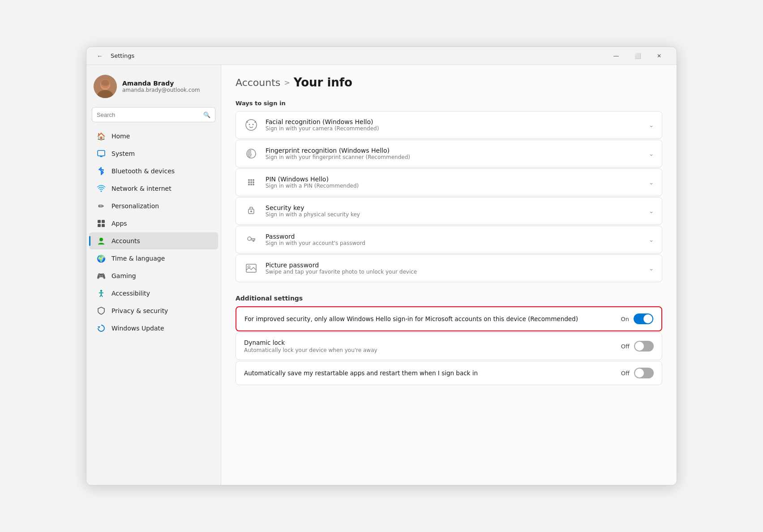  I want to click on sign-in-item-facial: Facial recognition (Windows Hello) Sign …, so click(449, 125).